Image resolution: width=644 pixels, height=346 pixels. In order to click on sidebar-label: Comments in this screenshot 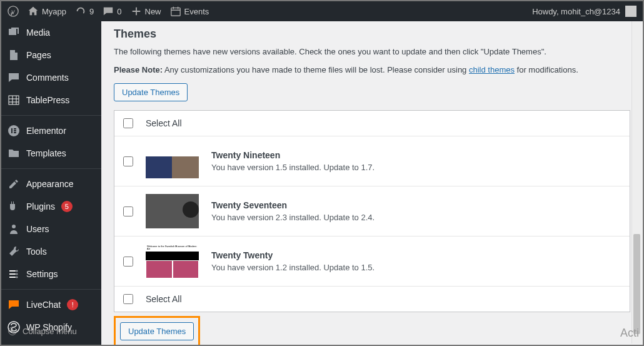, I will do `click(48, 78)`.